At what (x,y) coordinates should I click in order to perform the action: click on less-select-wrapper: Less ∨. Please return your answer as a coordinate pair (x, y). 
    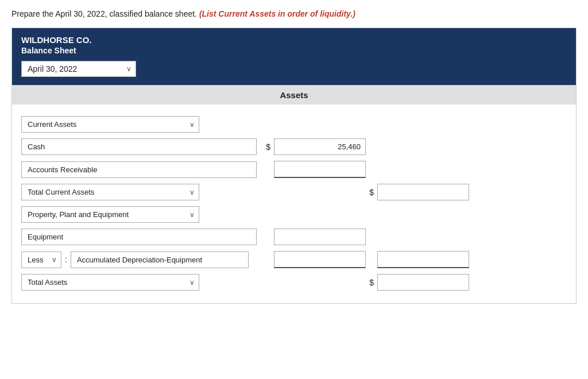
    Looking at the image, I should click on (41, 260).